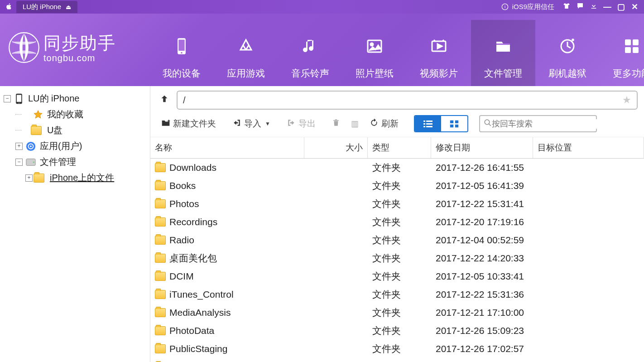 This screenshot has height=362, width=644. What do you see at coordinates (310, 73) in the screenshot?
I see `nav-label: 音乐铃声` at bounding box center [310, 73].